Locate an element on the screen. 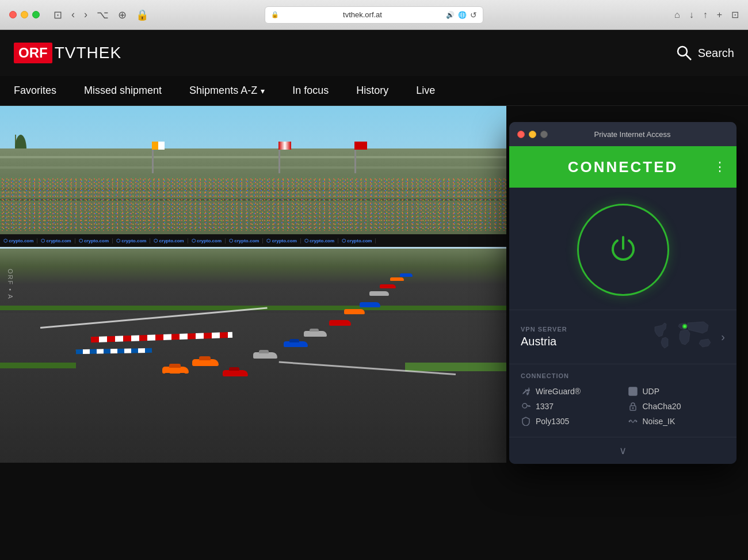 This screenshot has width=748, height=560. tabs-icon: ⊡ is located at coordinates (735, 15).